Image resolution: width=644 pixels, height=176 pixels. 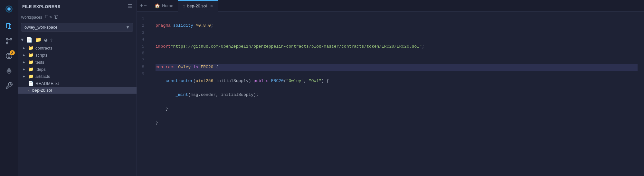 What do you see at coordinates (130, 6) in the screenshot?
I see `sidebar-header-icons: ☰` at bounding box center [130, 6].